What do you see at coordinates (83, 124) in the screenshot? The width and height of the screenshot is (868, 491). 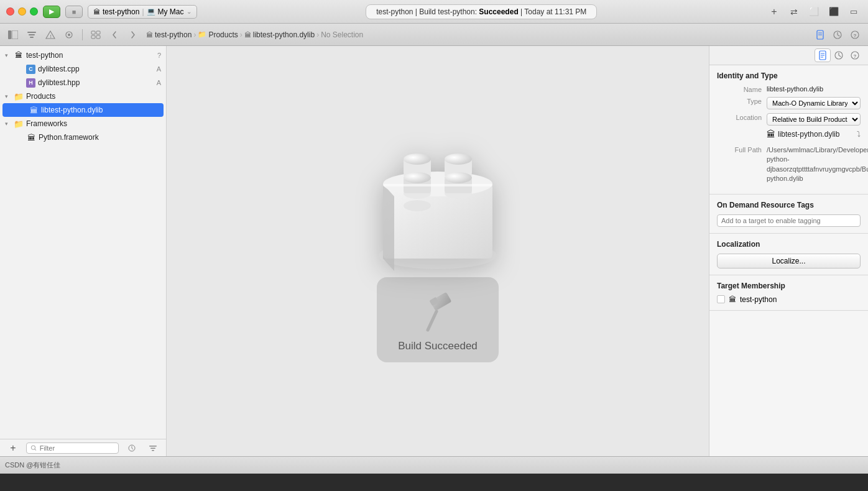 I see `sidebar-item-frameworks: 📁 Frameworks` at bounding box center [83, 124].